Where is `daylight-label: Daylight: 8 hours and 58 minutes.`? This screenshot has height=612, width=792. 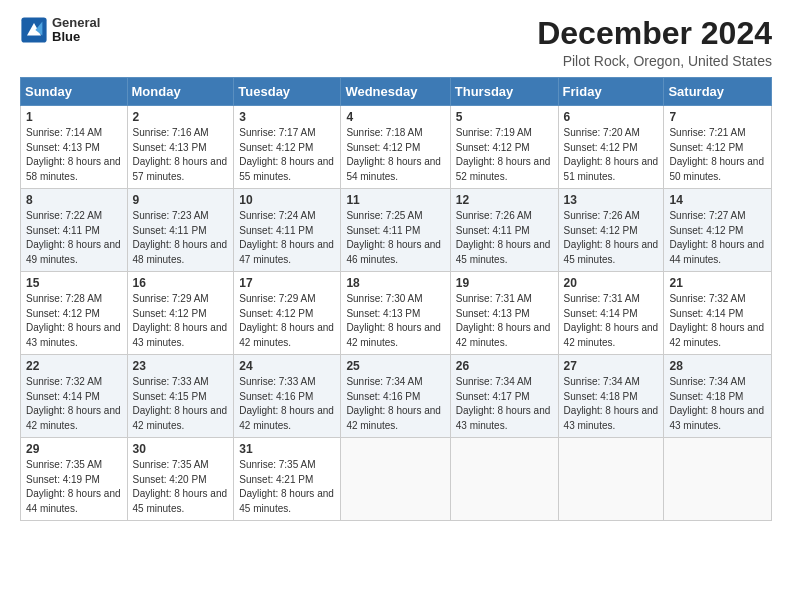 daylight-label: Daylight: 8 hours and 58 minutes. is located at coordinates (74, 169).